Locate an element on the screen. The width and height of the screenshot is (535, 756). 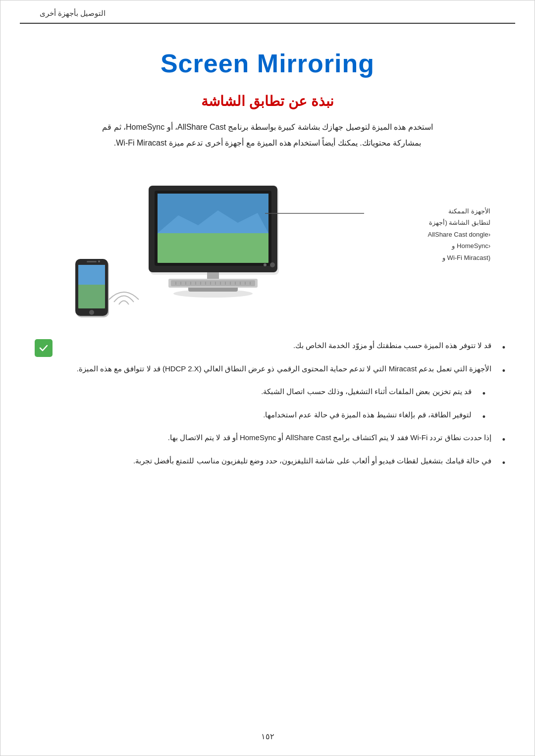
page-number-text: ١٥٢ is located at coordinates (268, 737).